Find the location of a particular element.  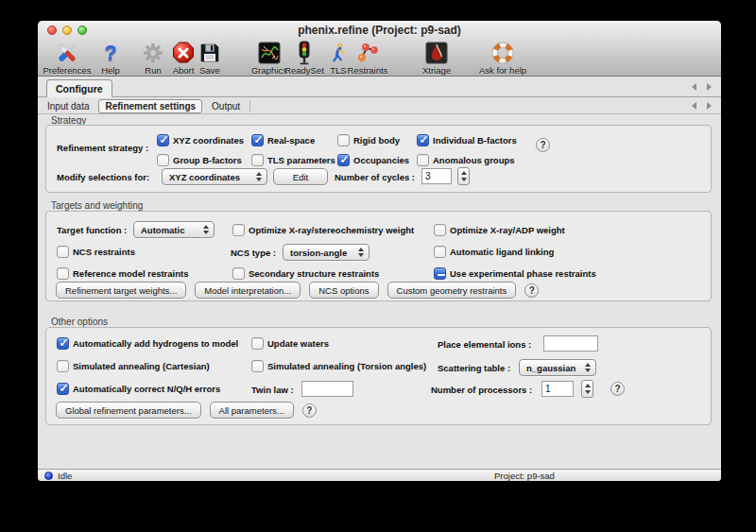

tab-divider is located at coordinates (249, 106).